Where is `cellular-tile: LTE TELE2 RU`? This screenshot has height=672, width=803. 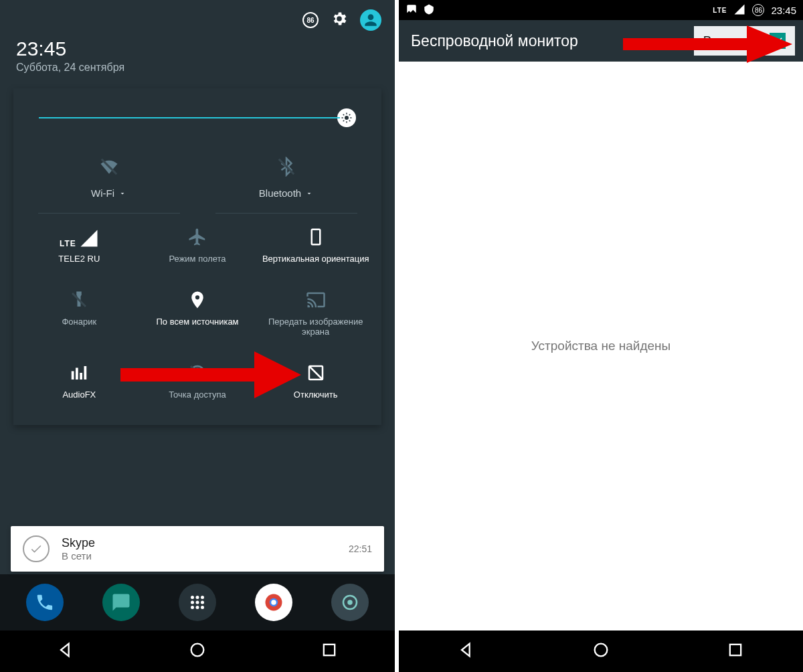 cellular-tile: LTE TELE2 RU is located at coordinates (79, 245).